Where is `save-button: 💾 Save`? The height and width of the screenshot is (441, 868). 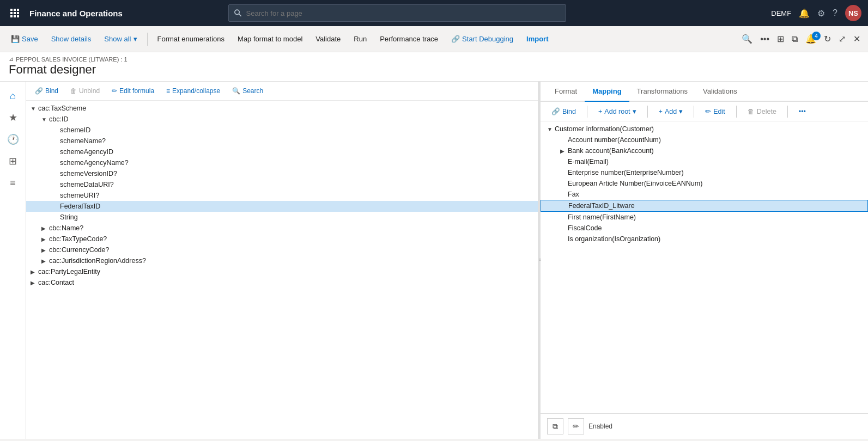 save-button: 💾 Save is located at coordinates (25, 39).